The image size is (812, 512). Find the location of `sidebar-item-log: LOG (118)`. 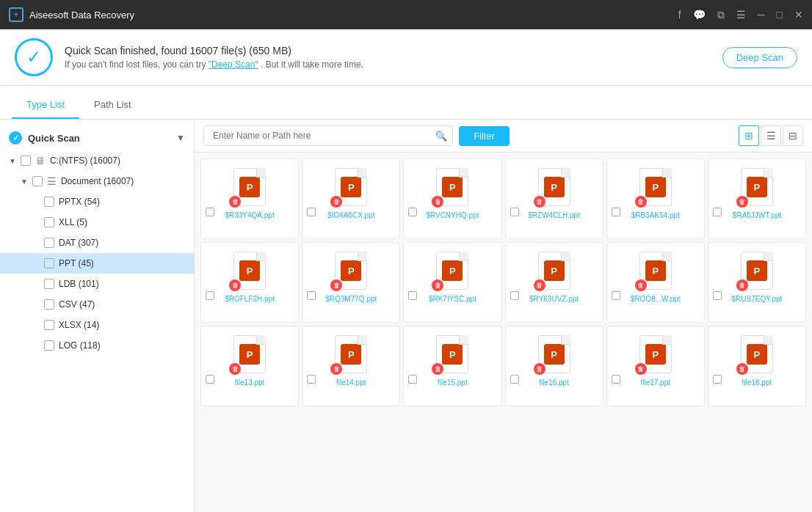

sidebar-item-log: LOG (118) is located at coordinates (97, 345).